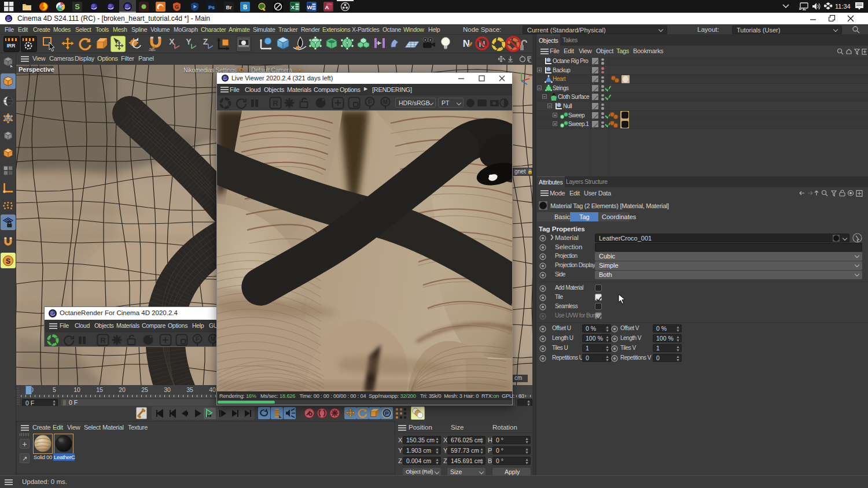 This screenshot has height=488, width=868. Describe the element at coordinates (229, 8) in the screenshot. I see `svg-text: Br` at that location.